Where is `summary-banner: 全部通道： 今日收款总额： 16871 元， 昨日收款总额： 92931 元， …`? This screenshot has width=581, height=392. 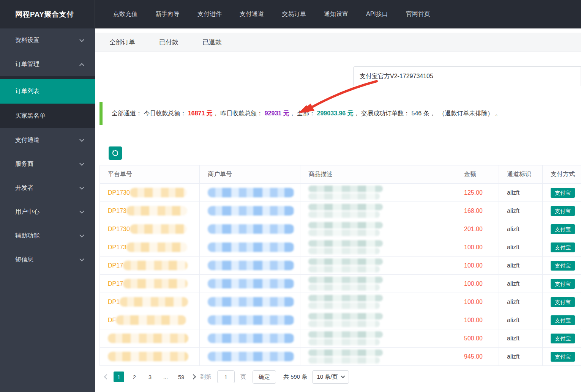
summary-banner: 全部通道： 今日收款总额： 16871 元， 昨日收款总额： 92931 元， … is located at coordinates (340, 113).